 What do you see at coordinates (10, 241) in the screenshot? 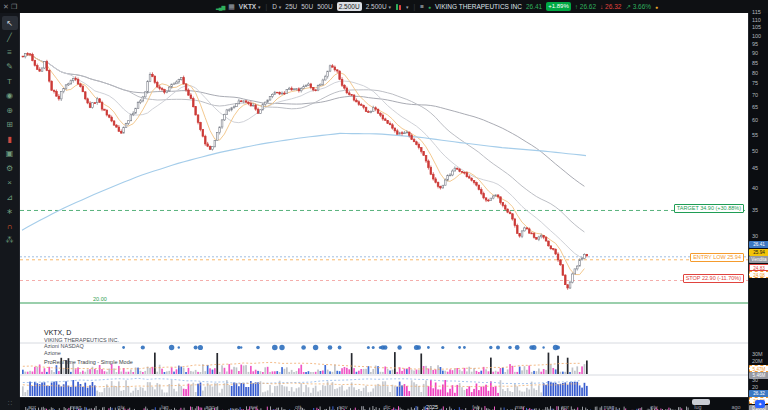
I see `tree-tool-icon: ⁂` at bounding box center [10, 241].